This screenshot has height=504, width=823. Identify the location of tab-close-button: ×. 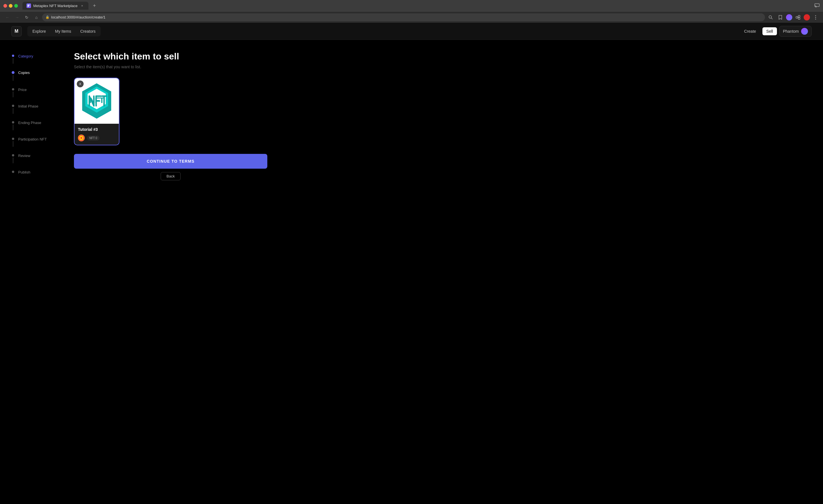
(82, 6).